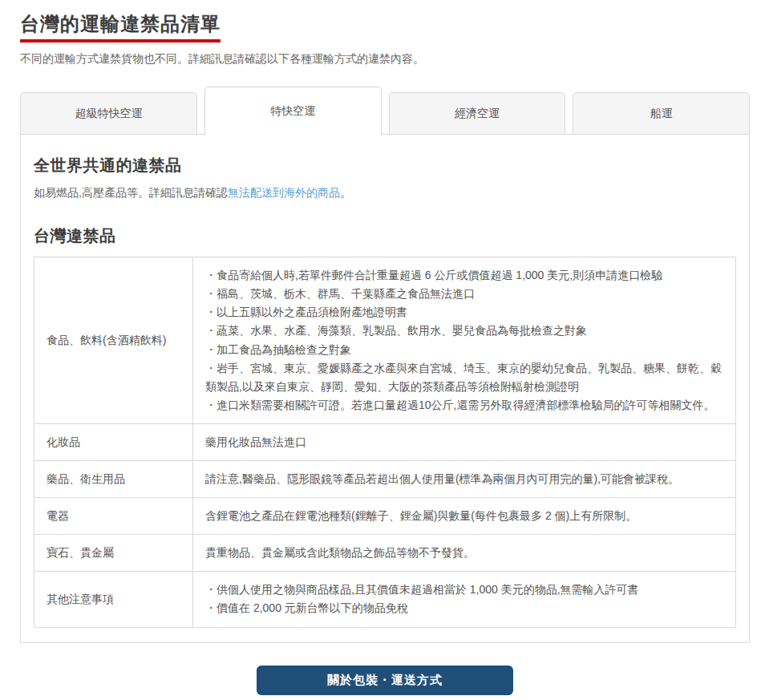 The image size is (769, 700). I want to click on category-cell: 藥品、衛生用品, so click(114, 479).